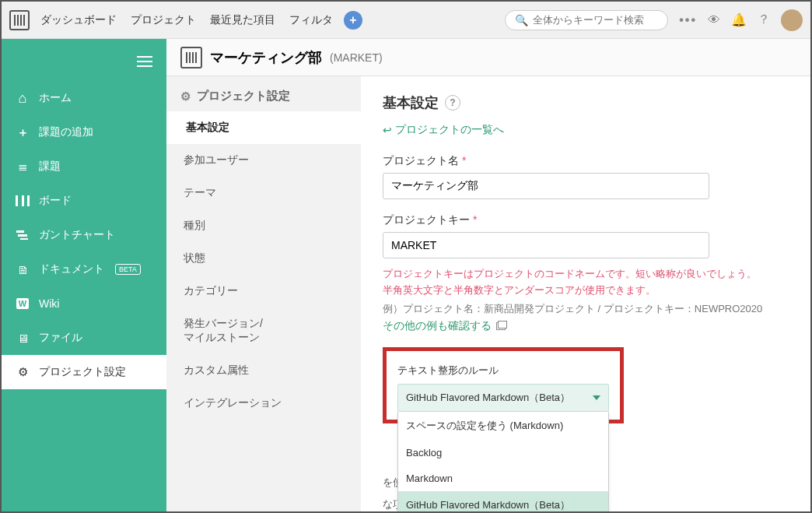 The width and height of the screenshot is (812, 513). I want to click on text-rule-select: GitHub Flavored Markdown（Beta） スペースの設定を使…, so click(503, 398).